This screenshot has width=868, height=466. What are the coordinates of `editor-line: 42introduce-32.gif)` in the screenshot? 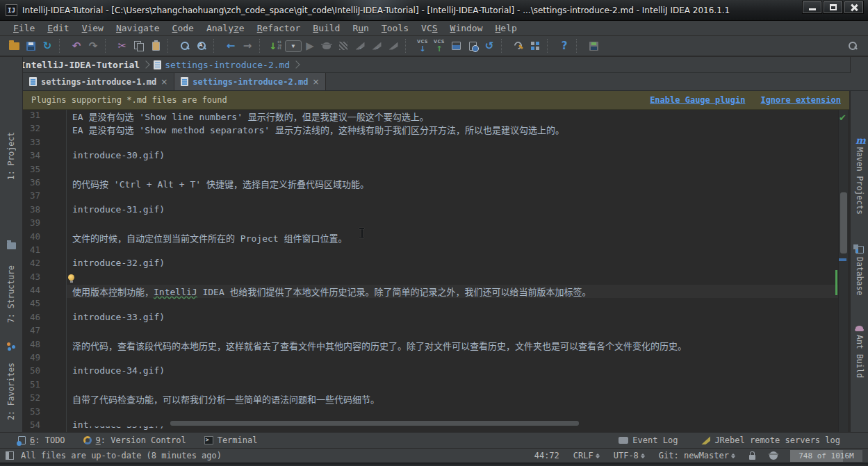 It's located at (431, 264).